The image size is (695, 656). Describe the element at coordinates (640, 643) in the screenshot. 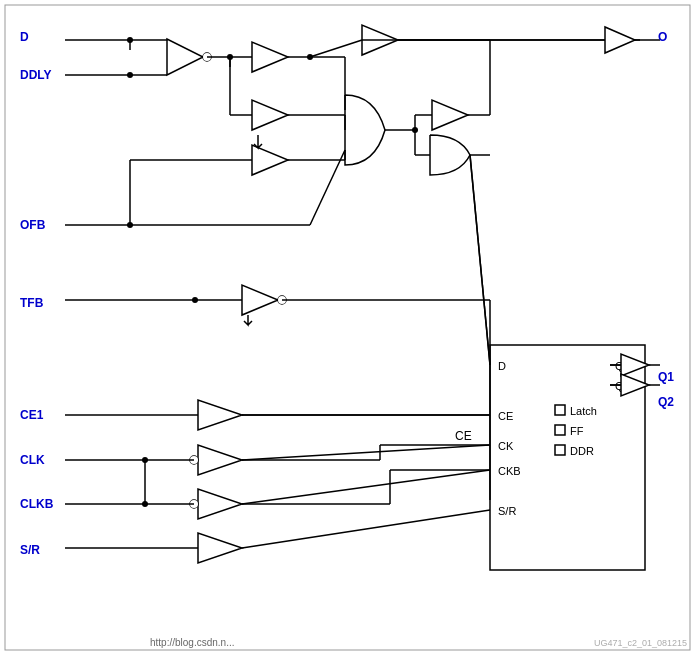

I see `watermark: UG471_c2_01_081215` at that location.